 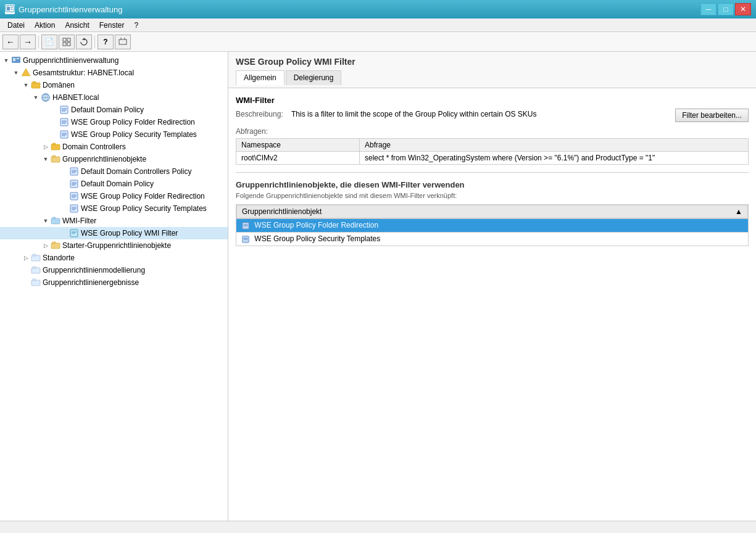 I want to click on dc-icon, so click(x=56, y=147).